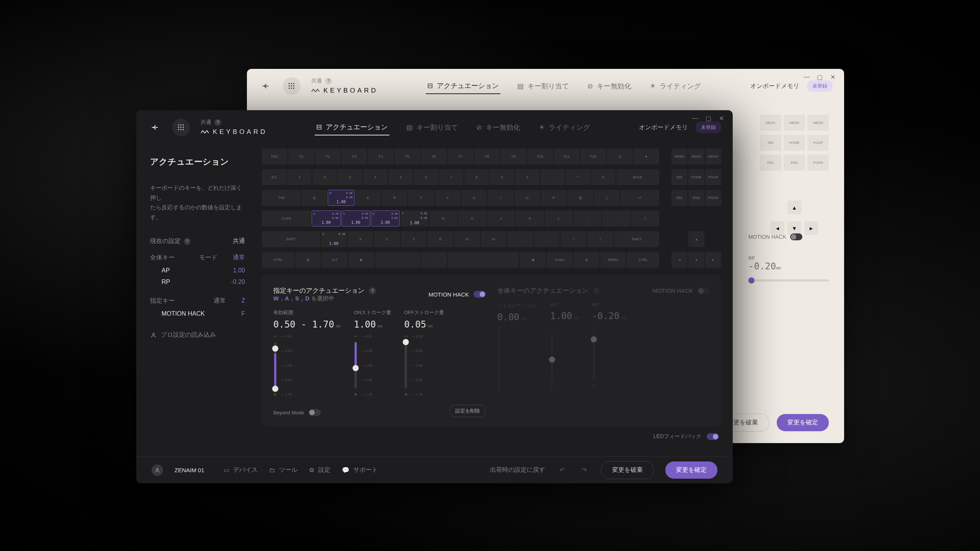 This screenshot has width=980, height=551. I want to click on key: U, so click(474, 198).